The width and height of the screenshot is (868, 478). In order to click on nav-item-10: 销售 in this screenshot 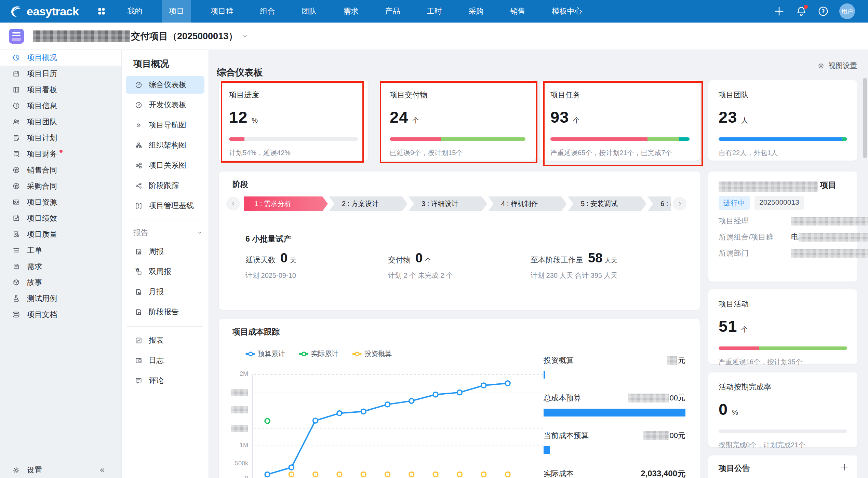, I will do `click(518, 11)`.